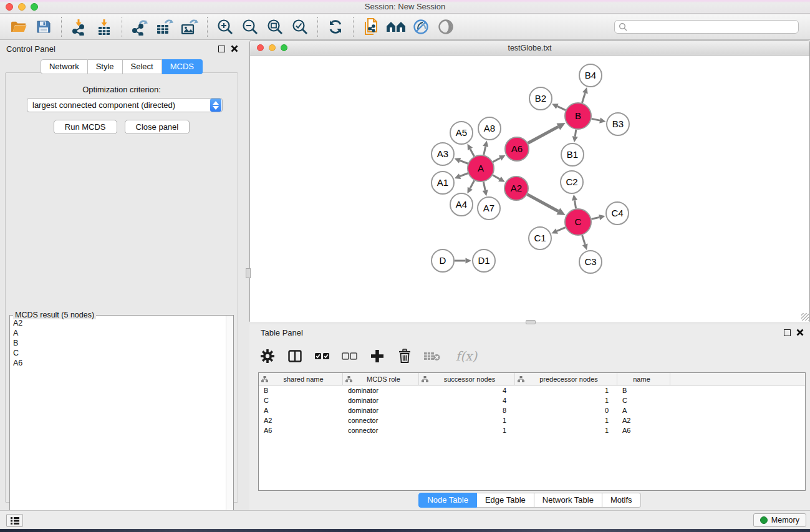  Describe the element at coordinates (381, 379) in the screenshot. I see `column-header-MCDS-role: MCDS role` at that location.